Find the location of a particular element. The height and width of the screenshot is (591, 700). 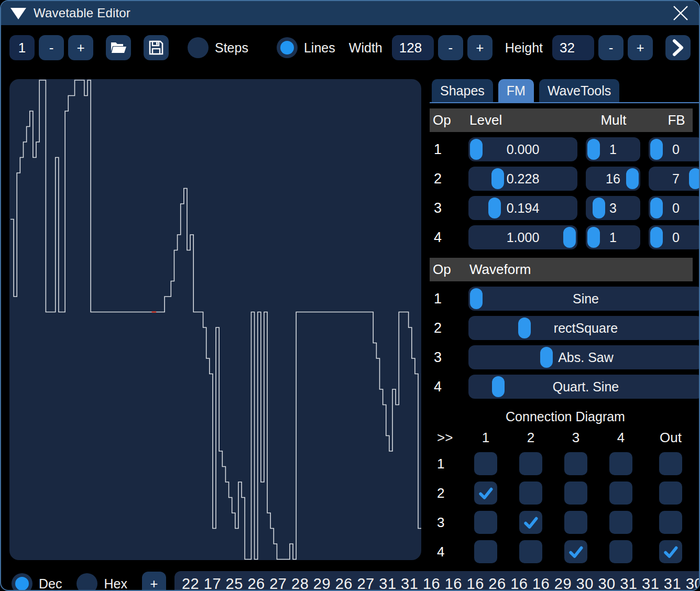

conn-checkbox-r2-c5 is located at coordinates (671, 493).